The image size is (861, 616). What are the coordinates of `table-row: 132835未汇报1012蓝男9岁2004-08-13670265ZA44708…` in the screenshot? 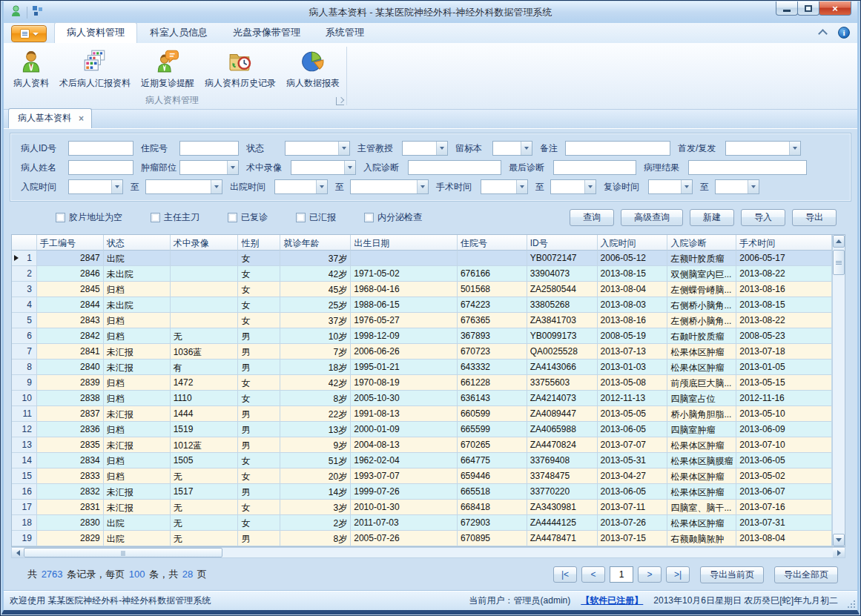 It's located at (422, 445).